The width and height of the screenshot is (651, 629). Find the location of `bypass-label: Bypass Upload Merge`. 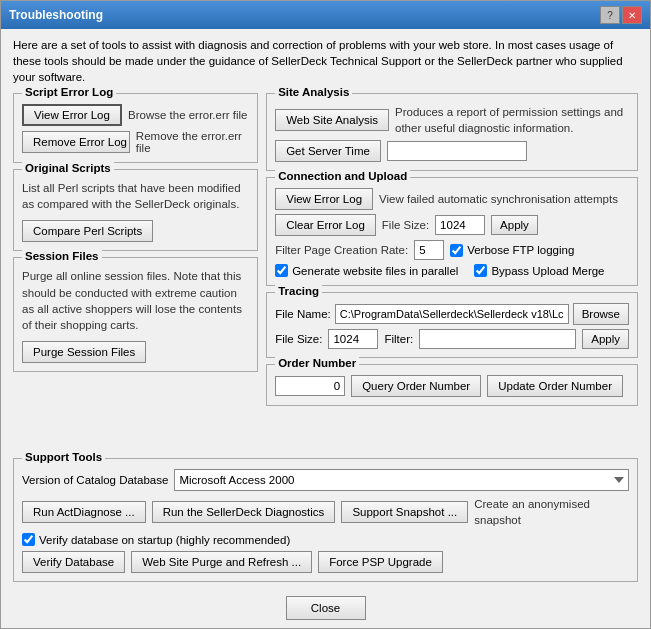

bypass-label: Bypass Upload Merge is located at coordinates (548, 271).